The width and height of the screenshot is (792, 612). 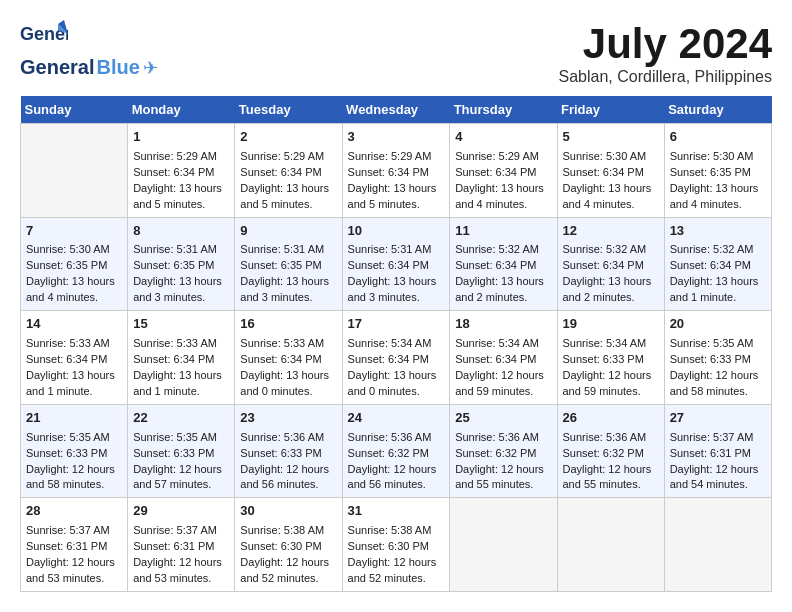 I want to click on calendar-cell: 21Sunrise: 5:35 AMSunset: 6:33 PMDayligh…, so click(x=74, y=451).